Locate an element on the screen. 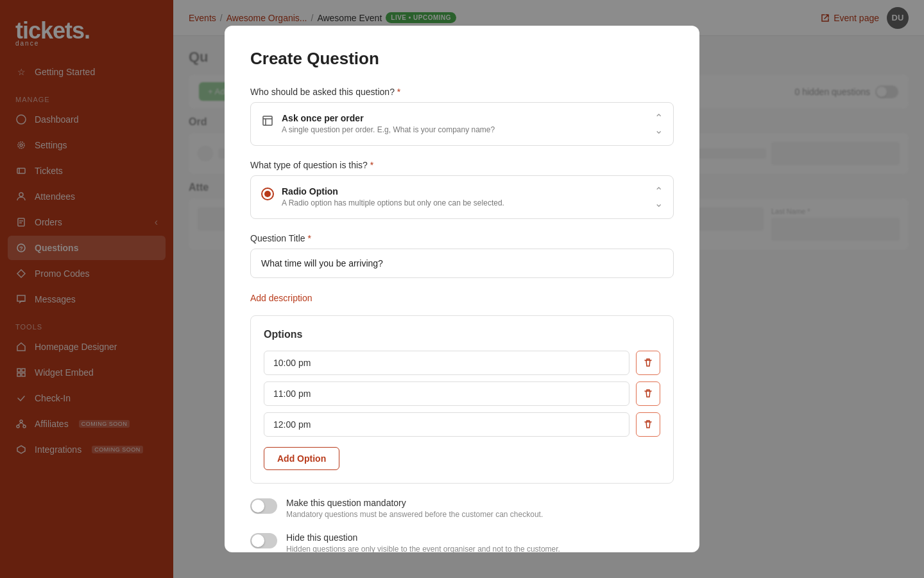 Image resolution: width=924 pixels, height=578 pixels. type-option-title: Radio Option is located at coordinates (393, 191).